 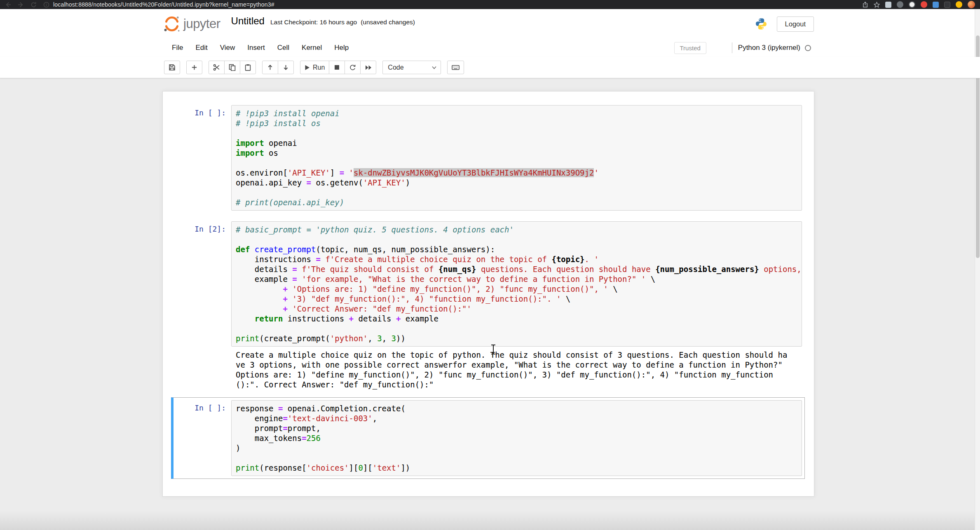 I want to click on paste-cell-button, so click(x=248, y=68).